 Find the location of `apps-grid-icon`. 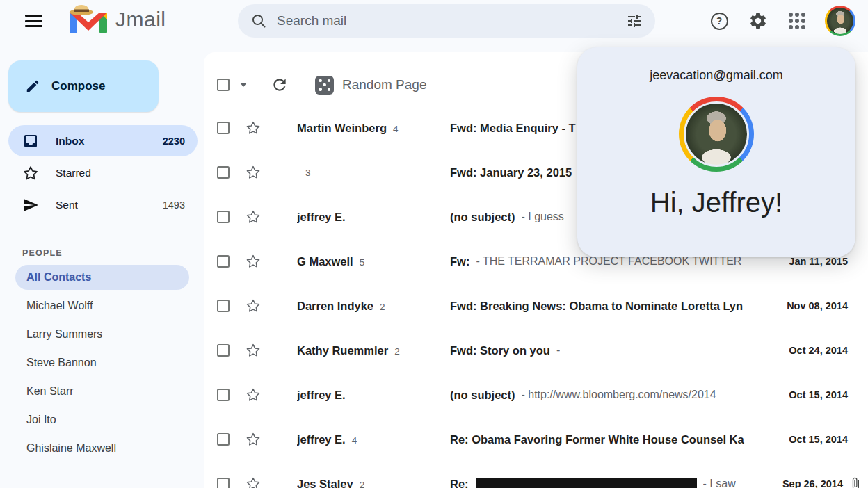

apps-grid-icon is located at coordinates (797, 21).